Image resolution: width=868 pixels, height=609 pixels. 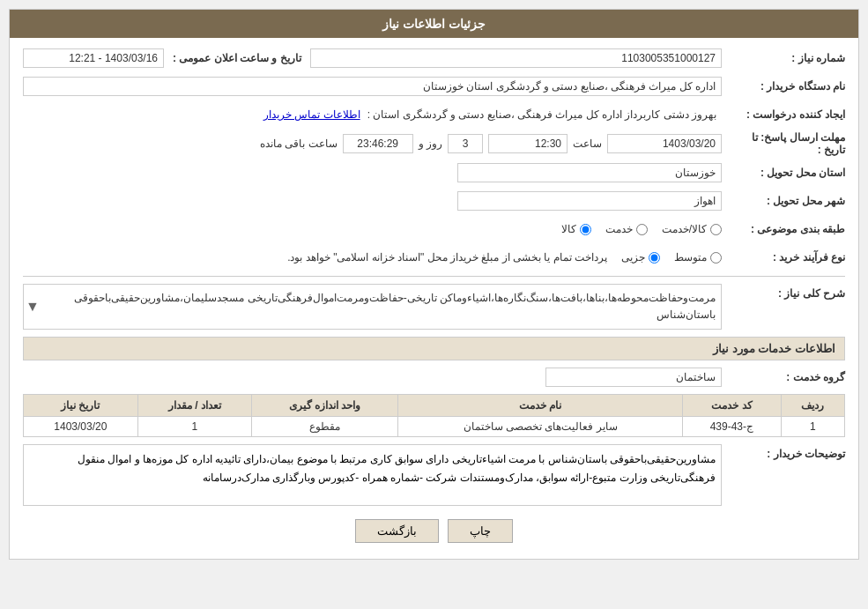 What do you see at coordinates (671, 257) in the screenshot?
I see `purchase-radio-group: متوسط جزیی` at bounding box center [671, 257].